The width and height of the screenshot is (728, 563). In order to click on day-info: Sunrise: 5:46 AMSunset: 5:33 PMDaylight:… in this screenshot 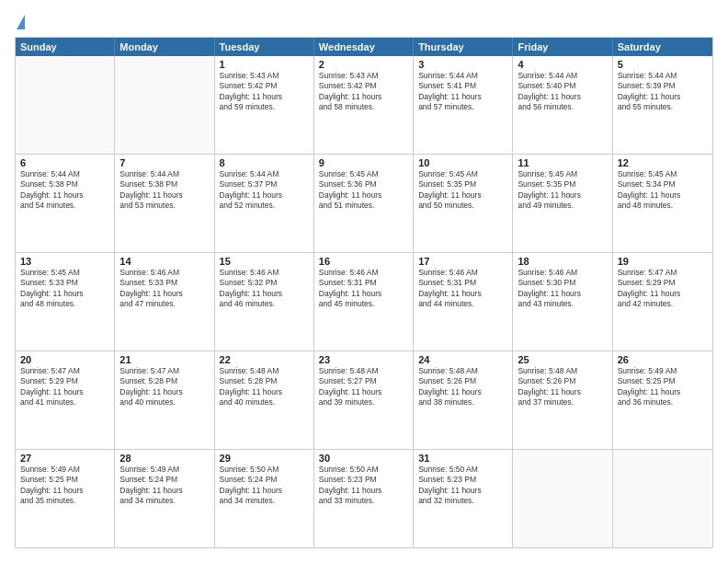, I will do `click(164, 289)`.